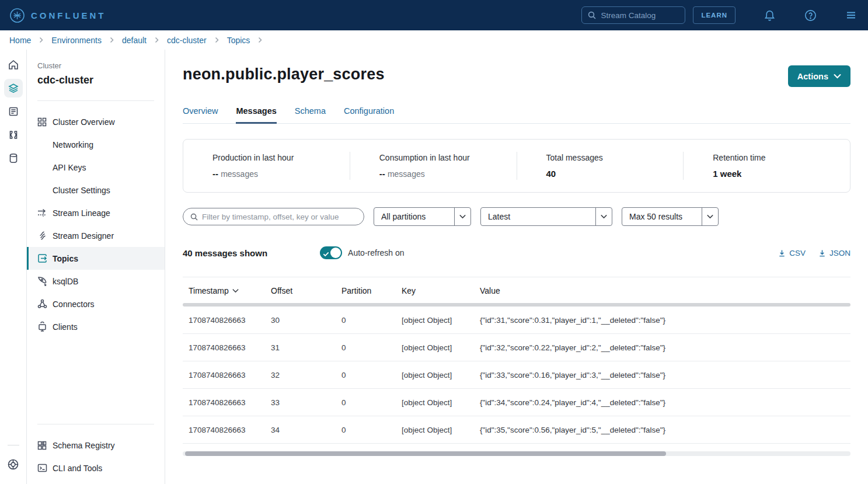 This screenshot has height=484, width=868. I want to click on sidebar-item-api-keys: API Keys, so click(96, 167).